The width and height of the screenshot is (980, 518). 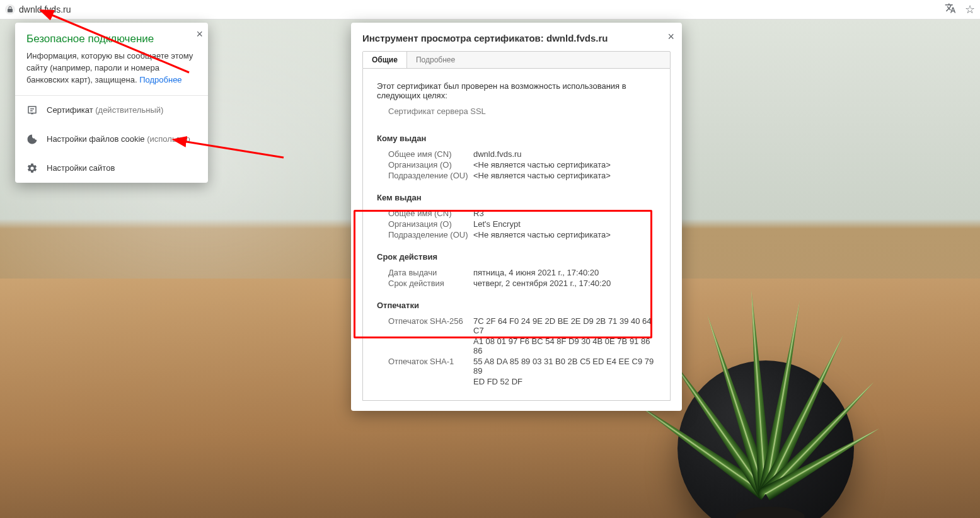 I want to click on page-info-item-sub: (использую, so click(x=168, y=139).